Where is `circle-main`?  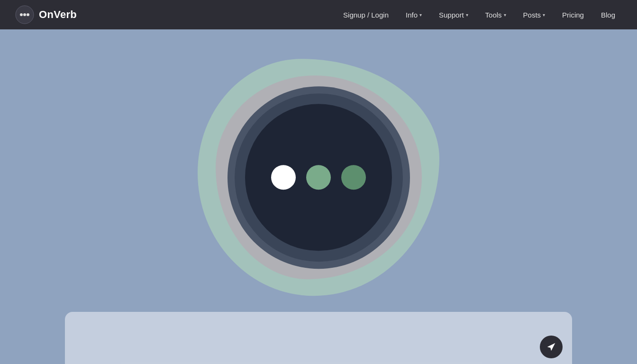 circle-main is located at coordinates (318, 177).